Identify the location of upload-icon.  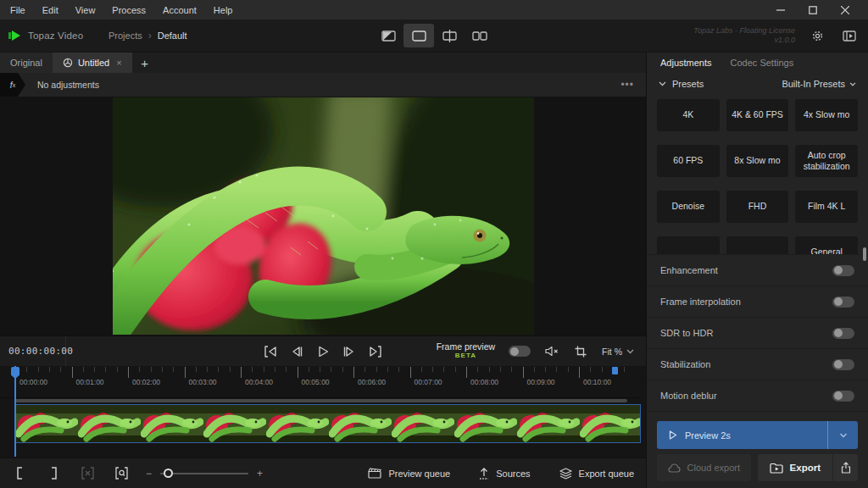
(484, 474).